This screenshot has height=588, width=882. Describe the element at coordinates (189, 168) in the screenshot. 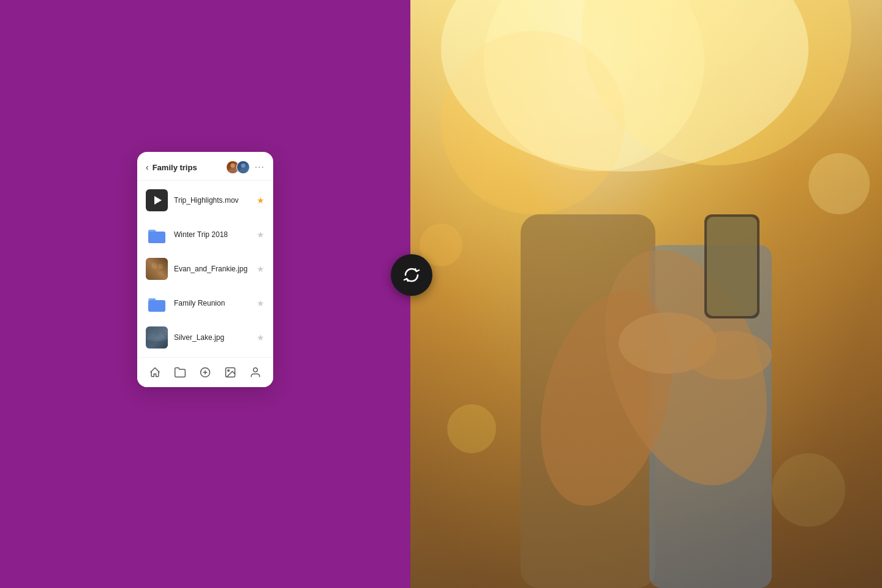

I see `folder-title: Family trips` at that location.